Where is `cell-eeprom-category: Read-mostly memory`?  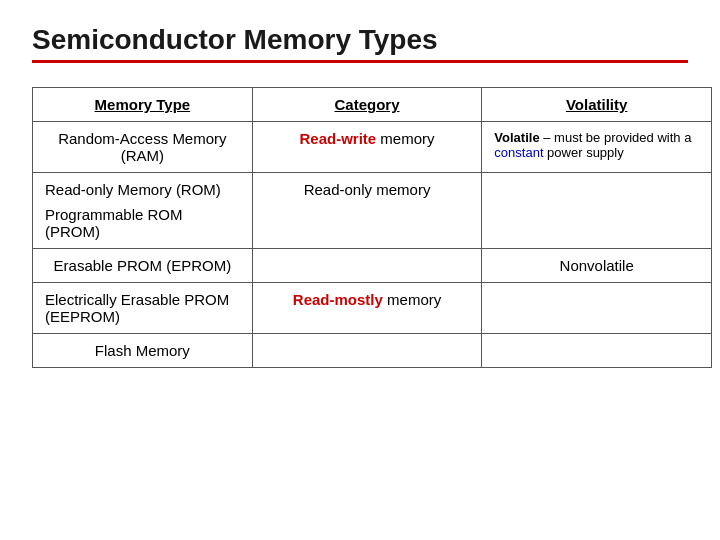
cell-eeprom-category: Read-mostly memory is located at coordinates (367, 308).